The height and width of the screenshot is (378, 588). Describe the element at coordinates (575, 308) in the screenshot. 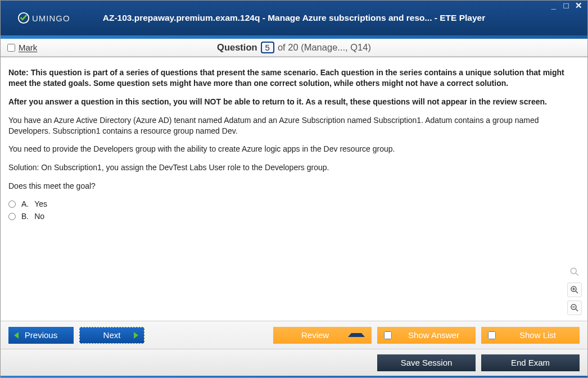

I see `zoom-out-icon` at that location.